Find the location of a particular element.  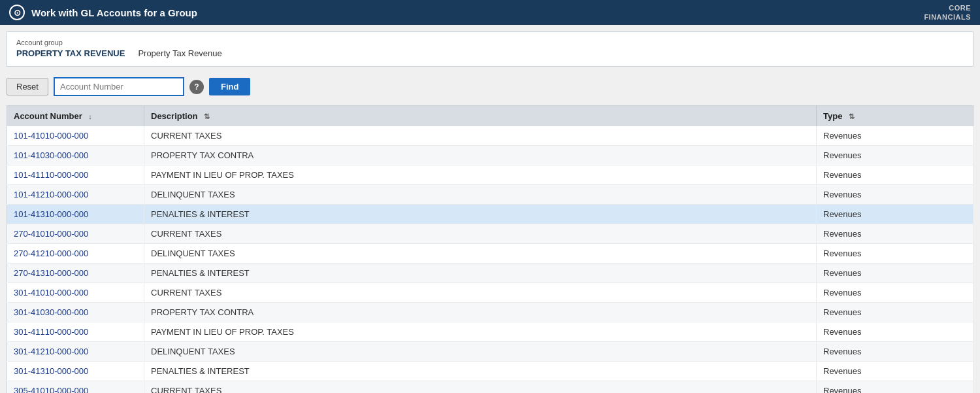

find-button: Find is located at coordinates (230, 86).